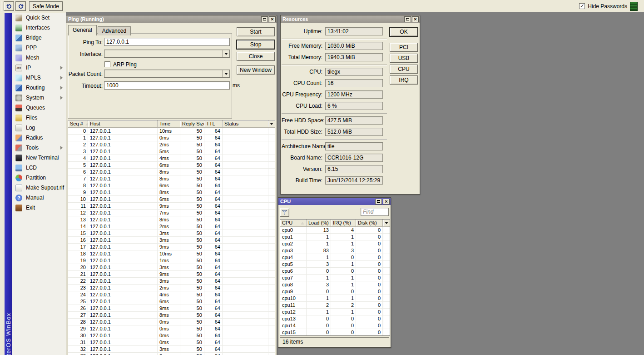  What do you see at coordinates (172, 172) in the screenshot?
I see `table-row: 6 127.0.0.1 8ms 50 64` at bounding box center [172, 172].